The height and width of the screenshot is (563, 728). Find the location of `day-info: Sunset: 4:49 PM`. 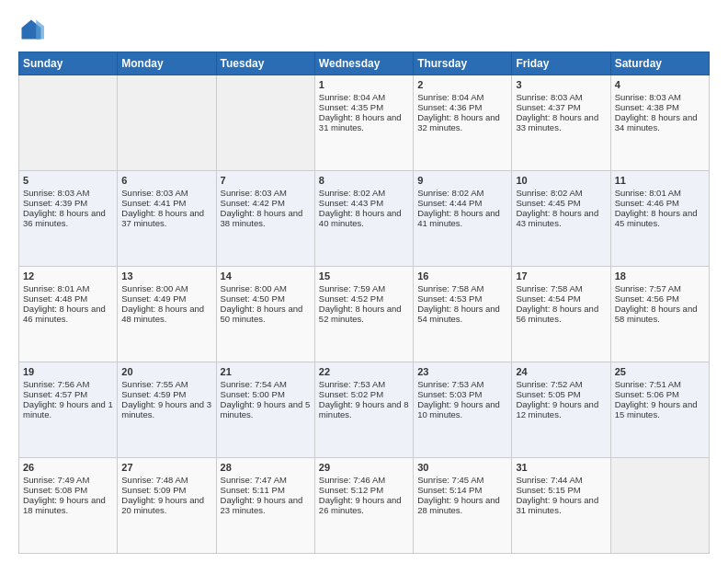

day-info: Sunset: 4:49 PM is located at coordinates (166, 298).